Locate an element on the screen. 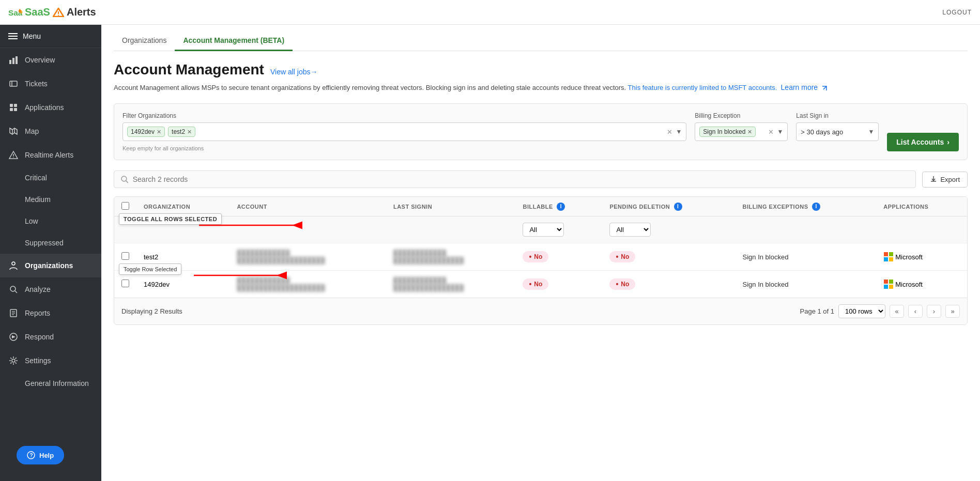 The image size is (980, 481). org-icon is located at coordinates (13, 266).